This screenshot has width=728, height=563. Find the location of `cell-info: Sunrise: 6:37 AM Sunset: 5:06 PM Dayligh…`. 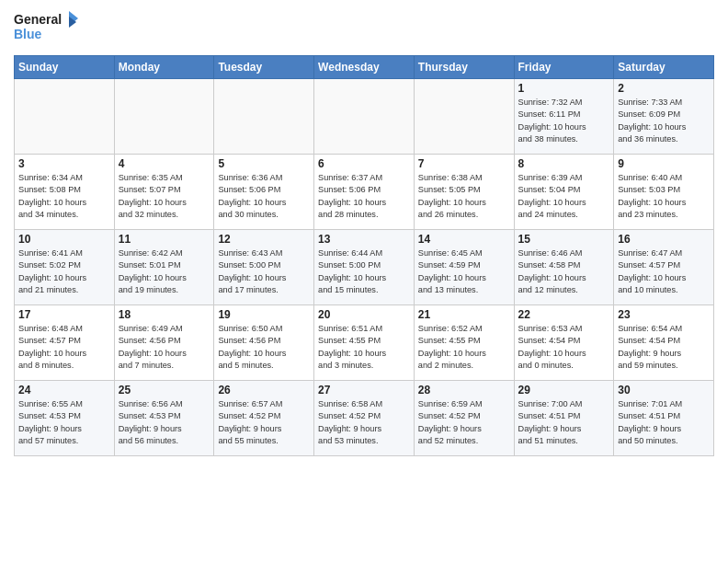

cell-info: Sunrise: 6:37 AM Sunset: 5:06 PM Dayligh… is located at coordinates (364, 197).